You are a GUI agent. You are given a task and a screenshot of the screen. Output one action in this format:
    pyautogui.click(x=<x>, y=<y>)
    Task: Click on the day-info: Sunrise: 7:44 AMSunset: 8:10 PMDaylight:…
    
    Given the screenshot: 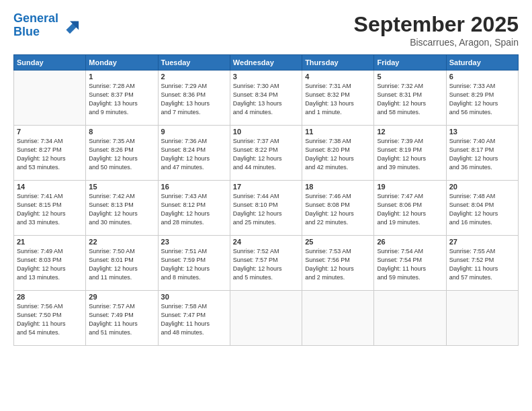 What is the action you would take?
    pyautogui.click(x=266, y=210)
    